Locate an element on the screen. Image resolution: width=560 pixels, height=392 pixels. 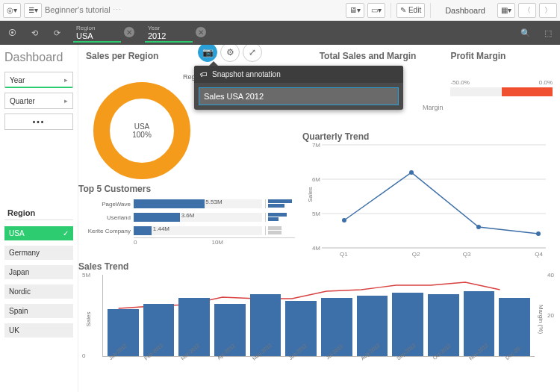
selection-back-icon: ⟲ is located at coordinates (34, 33).